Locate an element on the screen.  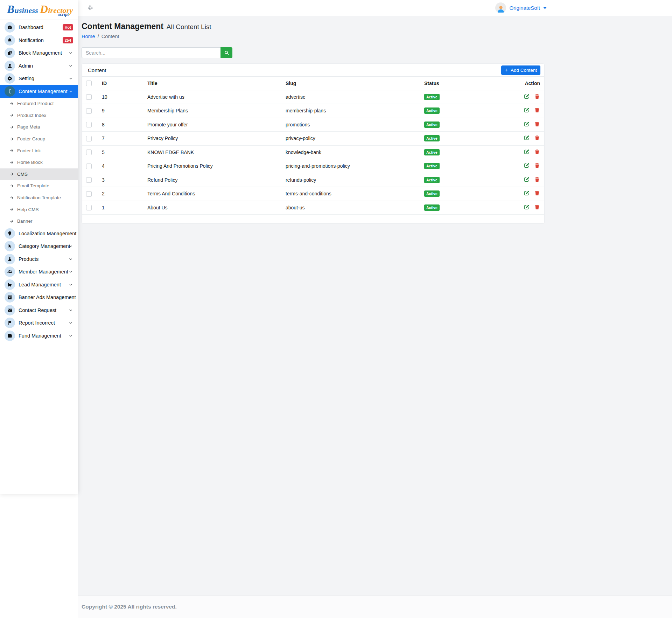
cell-id: 3 is located at coordinates (125, 180).